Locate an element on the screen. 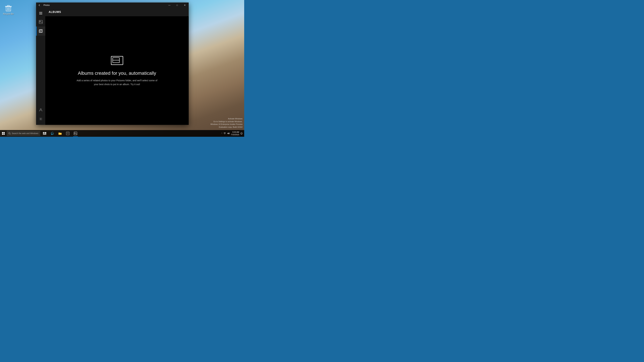 This screenshot has width=644, height=362. date-display: 7/15/2015 is located at coordinates (235, 135).